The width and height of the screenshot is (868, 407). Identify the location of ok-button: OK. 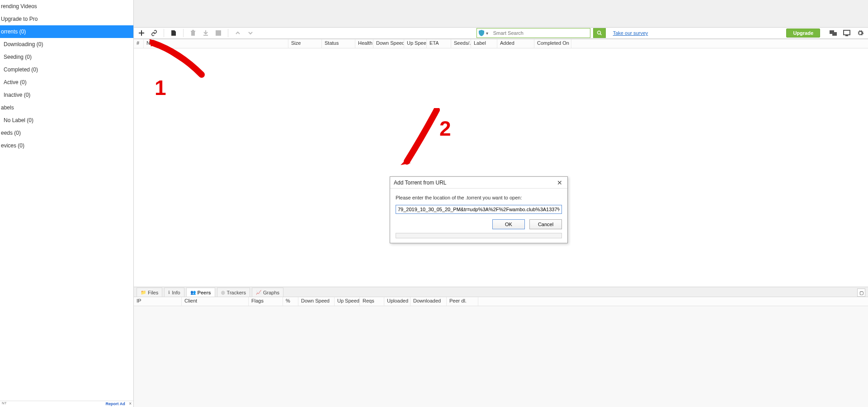
(509, 224).